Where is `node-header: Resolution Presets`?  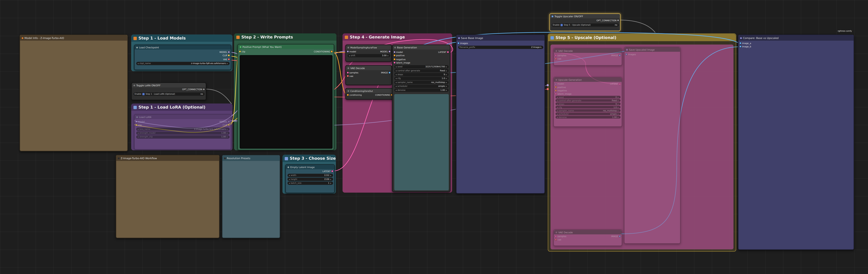 node-header: Resolution Presets is located at coordinates (251, 158).